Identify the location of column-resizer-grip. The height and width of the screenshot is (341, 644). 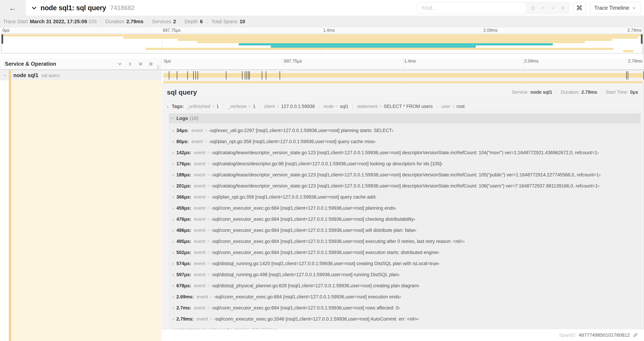
(158, 67).